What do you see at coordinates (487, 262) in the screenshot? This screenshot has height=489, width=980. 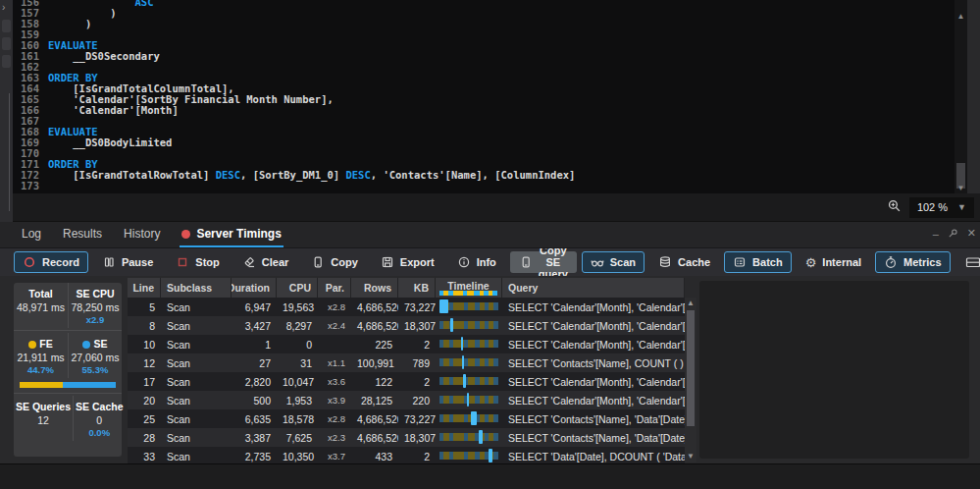 I see `button-label: Info` at bounding box center [487, 262].